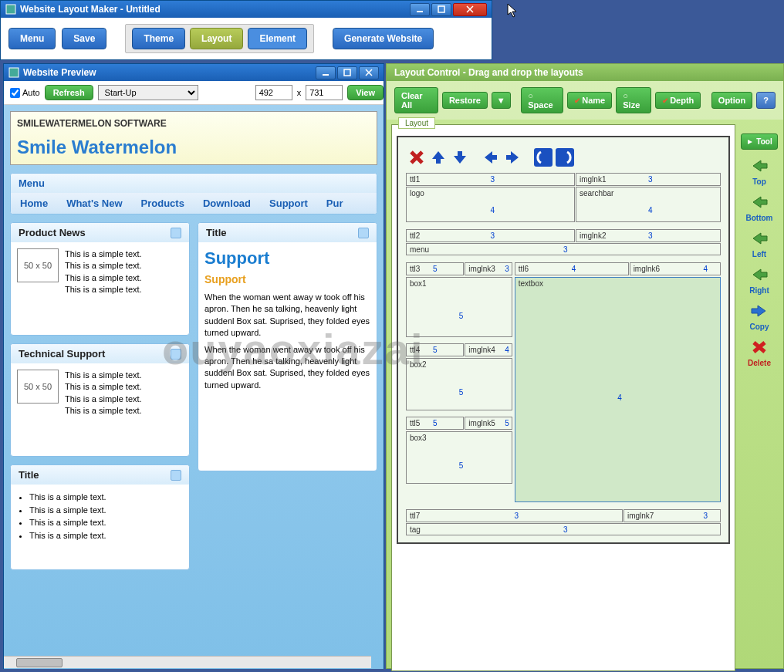 This screenshot has width=784, height=672. I want to click on layout-title: Layout Control - Drag and drop the layou…, so click(585, 73).